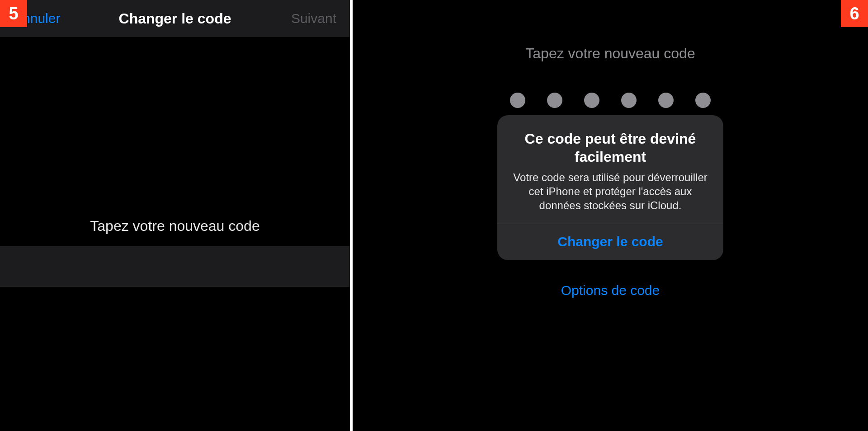 This screenshot has height=431, width=868. Describe the element at coordinates (610, 192) in the screenshot. I see `alert-message: Votre code sera utilisé pour déverrouill…` at that location.